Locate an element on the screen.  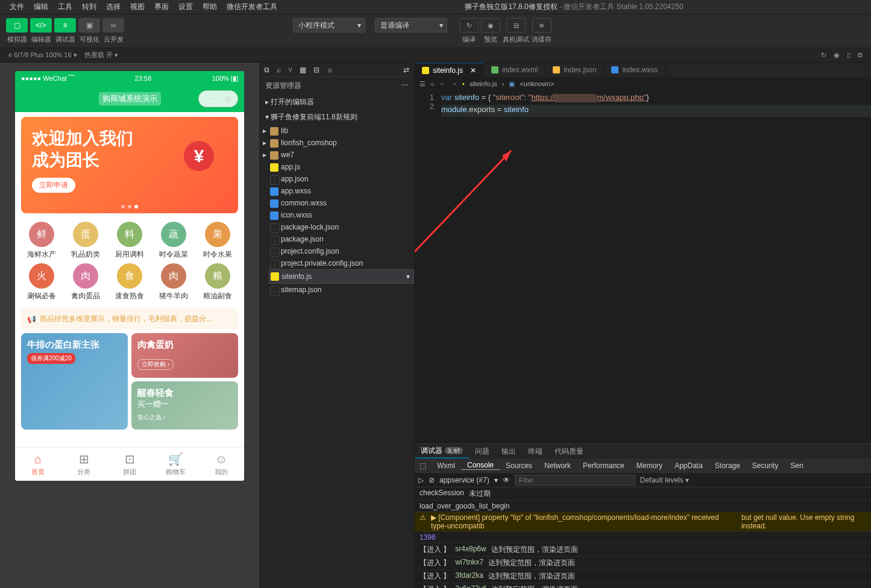
notice-bar: 商品经营多维度展示，销量排行，毛利报表，损益分... is located at coordinates (130, 319).